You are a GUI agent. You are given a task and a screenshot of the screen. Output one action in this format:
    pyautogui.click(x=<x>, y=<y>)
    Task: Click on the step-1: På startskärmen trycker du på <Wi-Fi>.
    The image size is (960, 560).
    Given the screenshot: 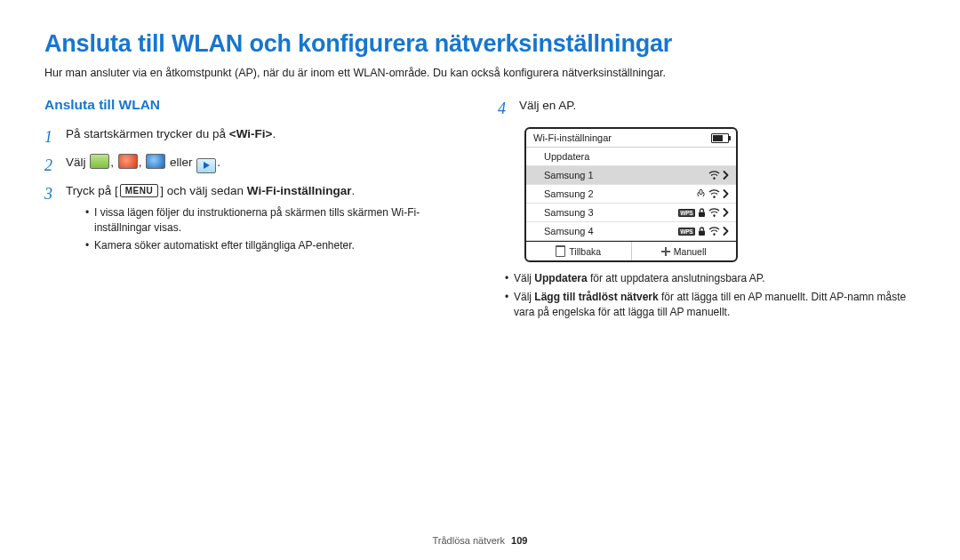 What is the action you would take?
    pyautogui.click(x=264, y=134)
    